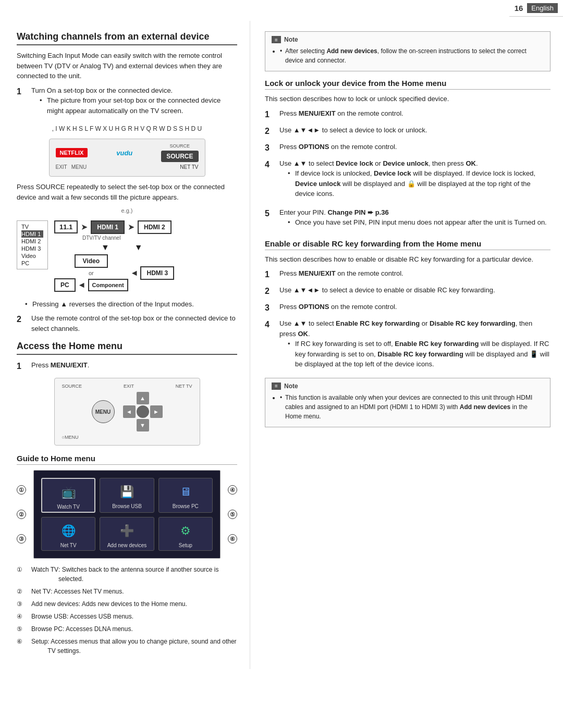 The image size is (563, 728). What do you see at coordinates (127, 629) in the screenshot?
I see `legend-5: ⑤ Browse PC : Accesses DLNA menus.` at bounding box center [127, 629].